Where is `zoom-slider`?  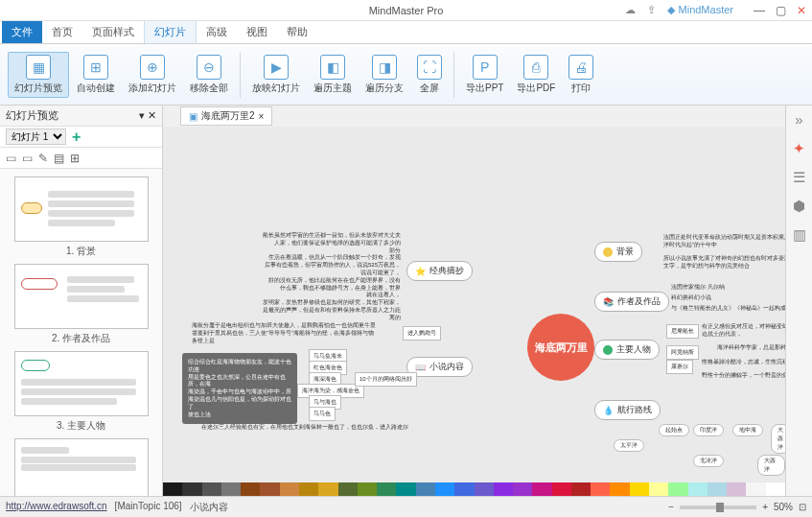
zoom-slider is located at coordinates (718, 507).